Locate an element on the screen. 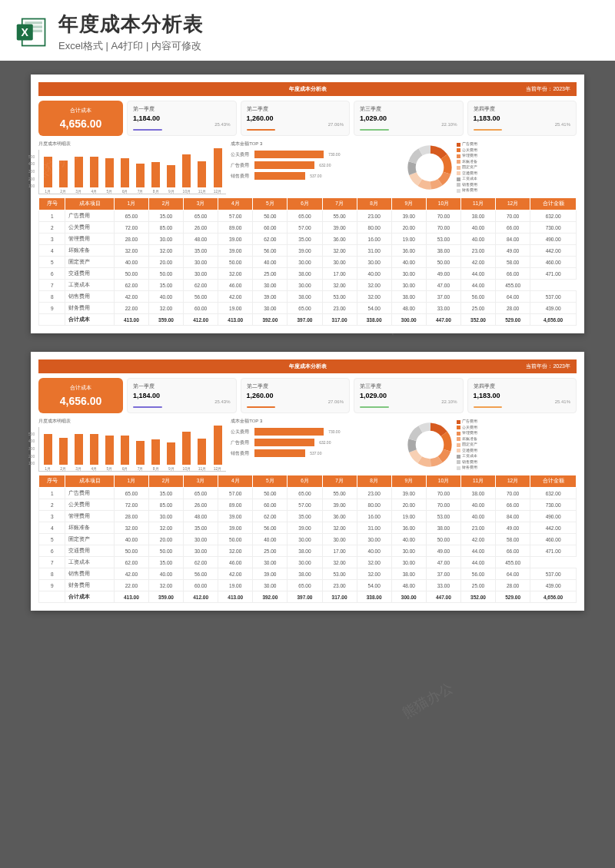  table-header: 12月 is located at coordinates (514, 482).